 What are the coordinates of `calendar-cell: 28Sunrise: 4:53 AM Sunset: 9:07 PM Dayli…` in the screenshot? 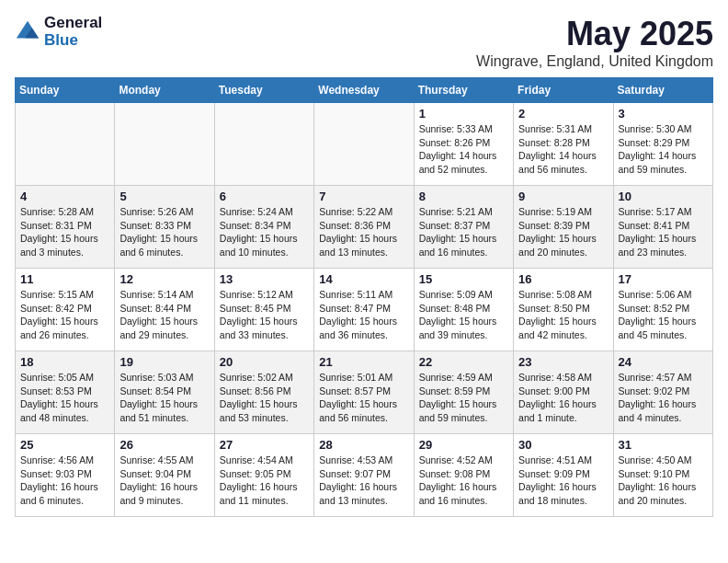 It's located at (364, 476).